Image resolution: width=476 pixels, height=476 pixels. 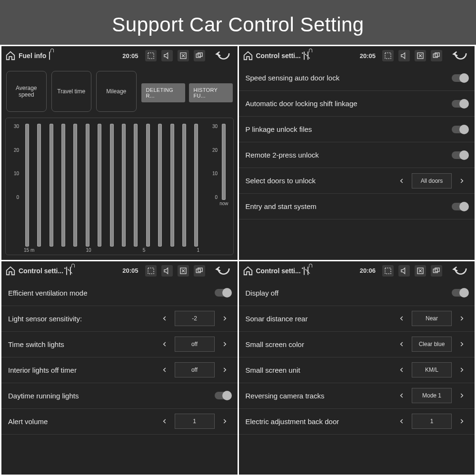 I want to click on x-axis: 15 m1051, so click(x=111, y=249).